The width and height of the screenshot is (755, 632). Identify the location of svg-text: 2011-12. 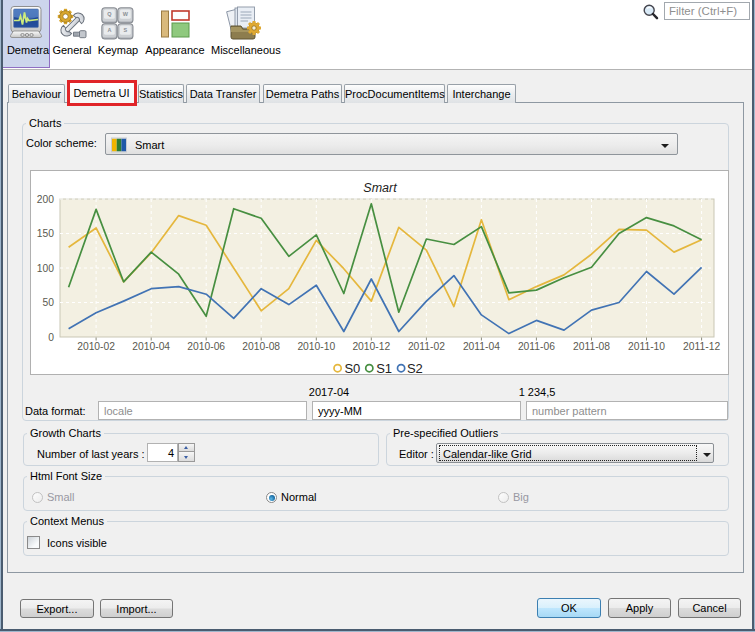
(702, 346).